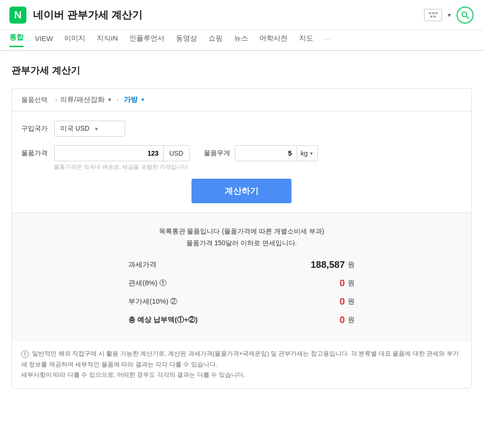 The height and width of the screenshot is (448, 483). Describe the element at coordinates (109, 153) in the screenshot. I see `price-input` at that location.